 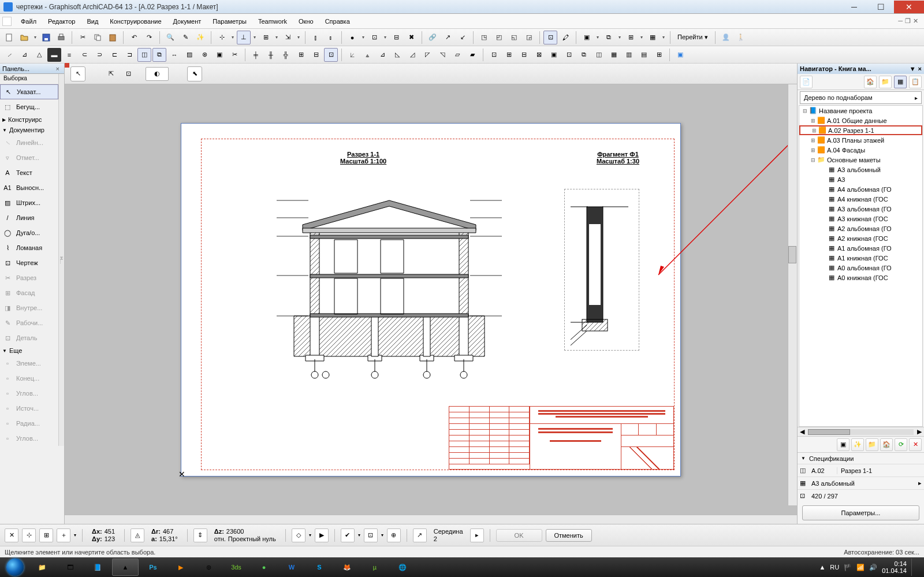 I want to click on t2-a2: ⟁, so click(x=367, y=55).